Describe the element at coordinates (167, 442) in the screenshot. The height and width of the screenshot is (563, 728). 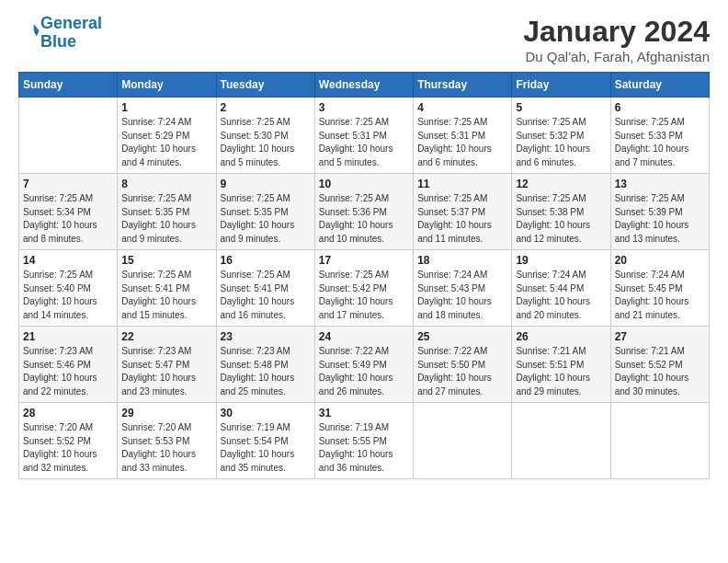
I see `day-cell: 29Sunrise: 7:20 AMSunset: 5:53 PMDayligh…` at that location.